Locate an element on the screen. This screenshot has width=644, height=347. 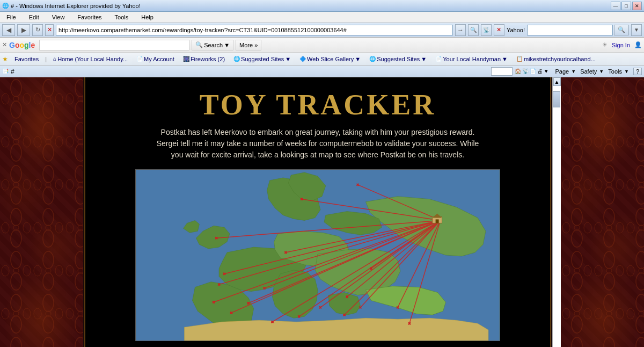
page-fav-icon: 📄 is located at coordinates (140, 59).